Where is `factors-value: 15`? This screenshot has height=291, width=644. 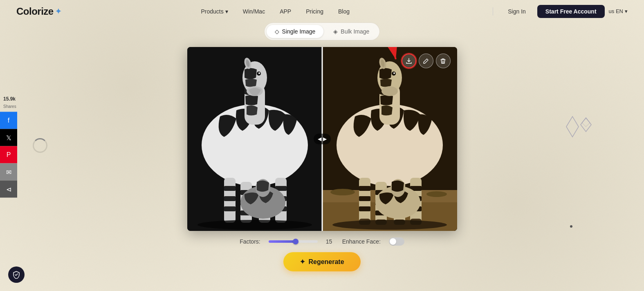 factors-value: 15 is located at coordinates (330, 242).